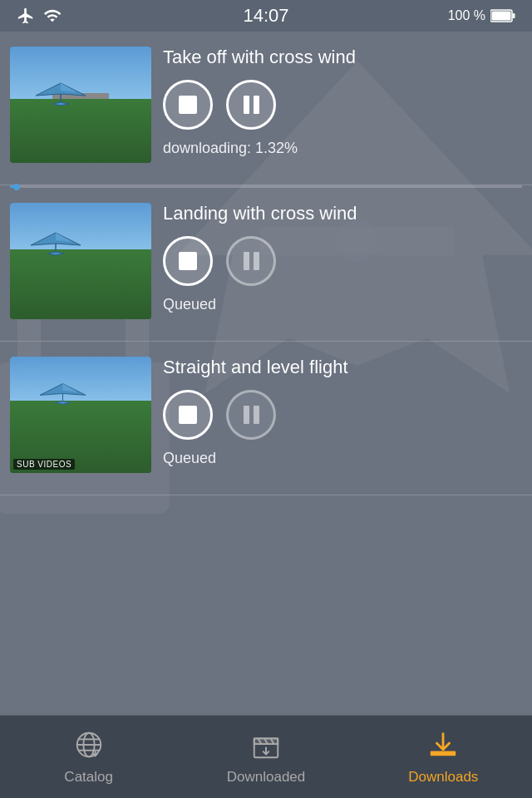  I want to click on tab-downloads-label: Downloads, so click(443, 777).